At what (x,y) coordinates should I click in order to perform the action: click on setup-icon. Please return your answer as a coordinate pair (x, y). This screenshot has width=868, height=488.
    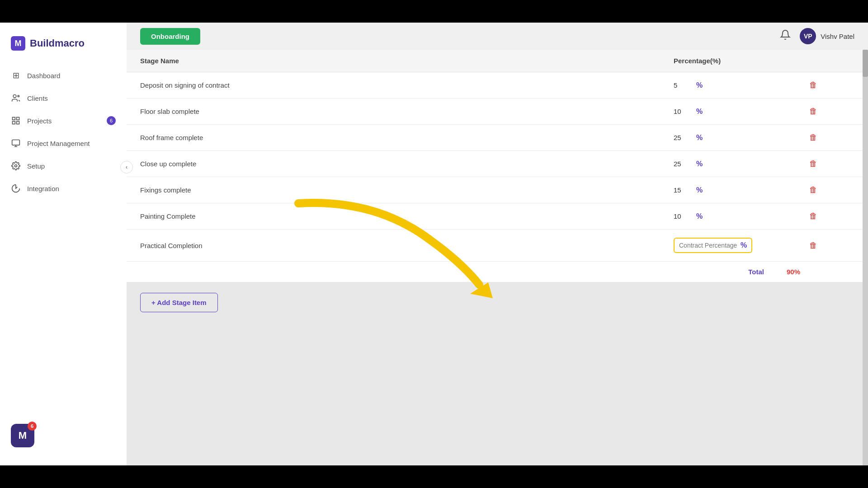
    Looking at the image, I should click on (16, 166).